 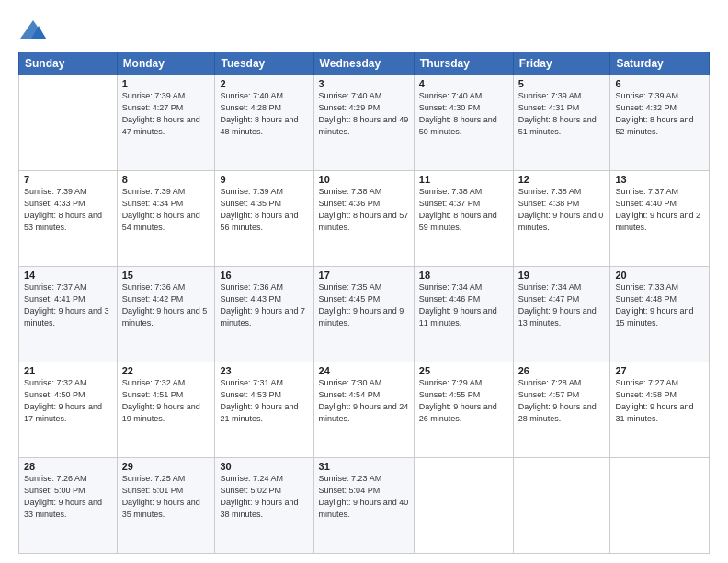 What do you see at coordinates (265, 123) in the screenshot?
I see `calendar-cell: 2Sunrise: 7:40 AMSunset: 4:28 PMDaylight…` at bounding box center [265, 123].